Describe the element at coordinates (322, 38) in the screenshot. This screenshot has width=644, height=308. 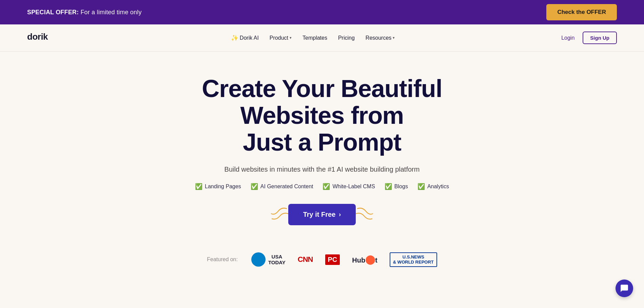
I see `navbar: dorik ✨ Dorik AI Product ▾ Templates Pri…` at that location.